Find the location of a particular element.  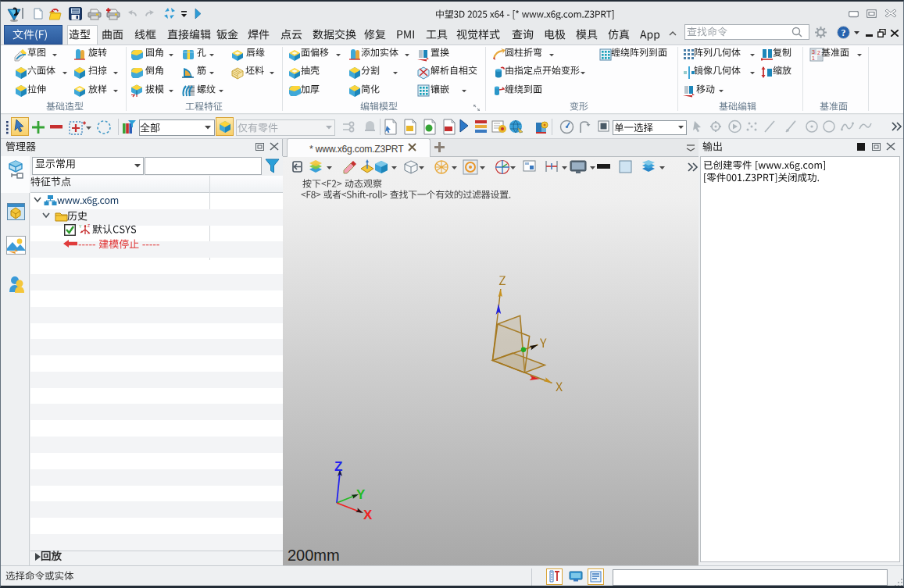

svg-text: 1 is located at coordinates (813, 58).